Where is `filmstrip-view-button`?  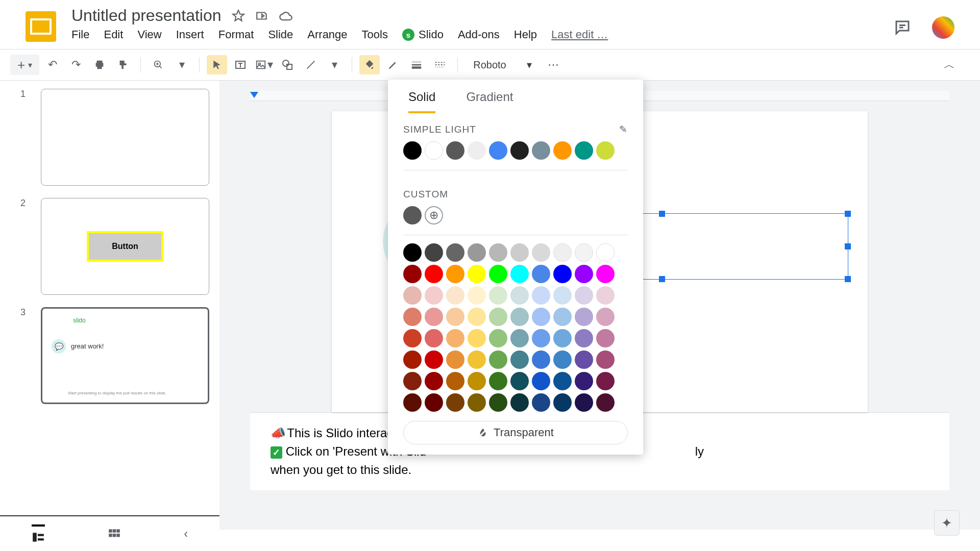 filmstrip-view-button is located at coordinates (38, 534).